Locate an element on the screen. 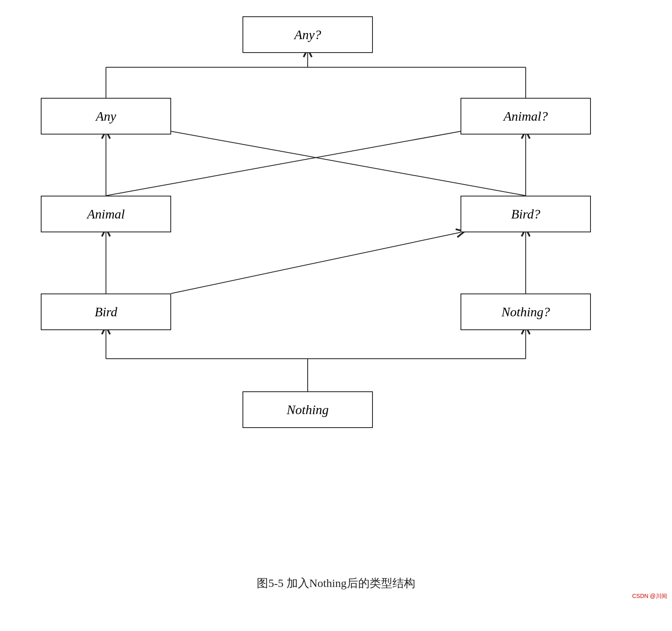 The image size is (672, 631). node-birdQ: Bird? is located at coordinates (526, 214).